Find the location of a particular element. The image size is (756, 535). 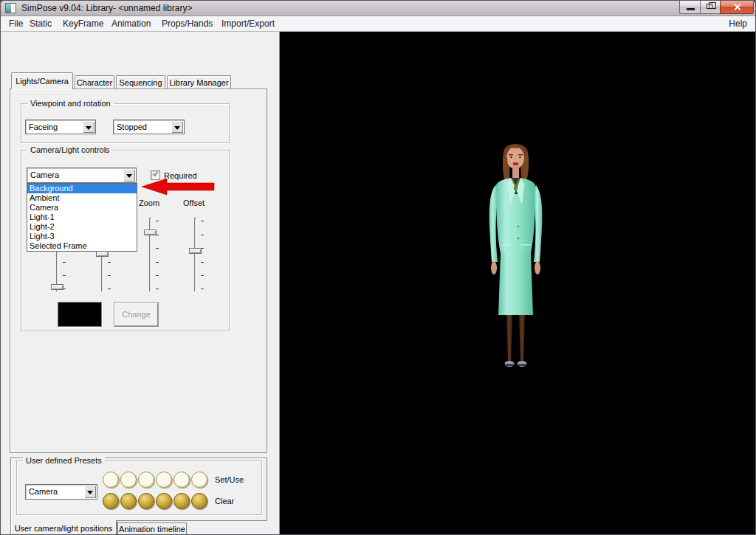

restore-button is located at coordinates (710, 7).